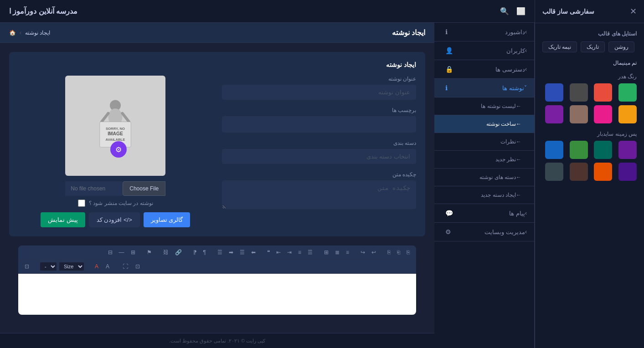  Describe the element at coordinates (217, 341) in the screenshot. I see `footer-text: کپی رایت © ۲۰۲۱. تمامی حقوق محفوظ است.` at that location.